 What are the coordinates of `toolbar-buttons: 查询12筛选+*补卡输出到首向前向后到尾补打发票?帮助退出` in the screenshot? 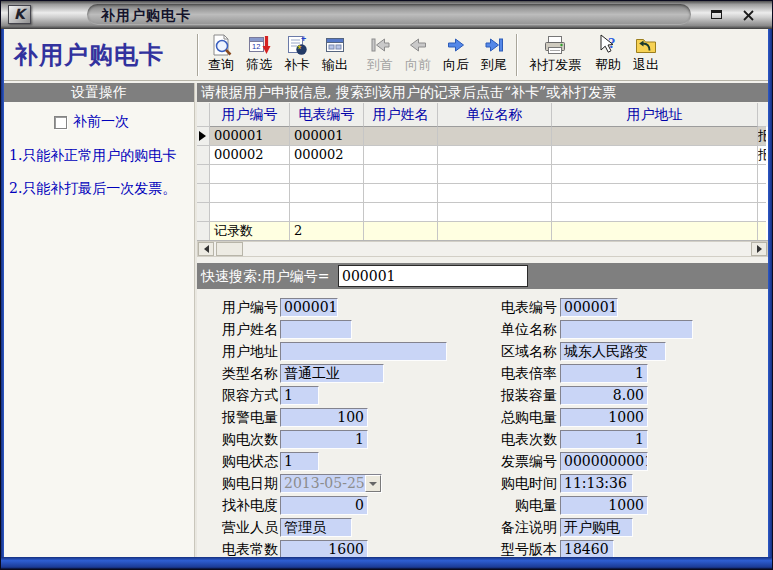 It's located at (434, 55).